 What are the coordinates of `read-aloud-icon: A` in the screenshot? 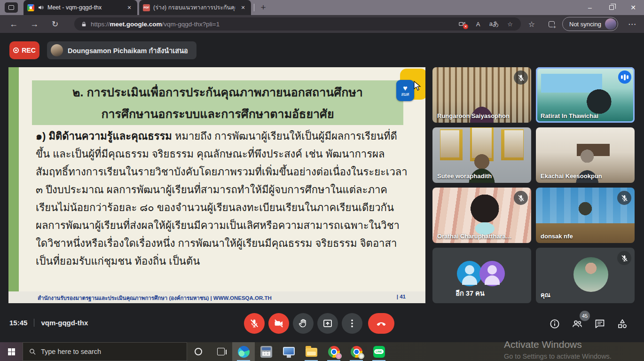 It's located at (478, 24).